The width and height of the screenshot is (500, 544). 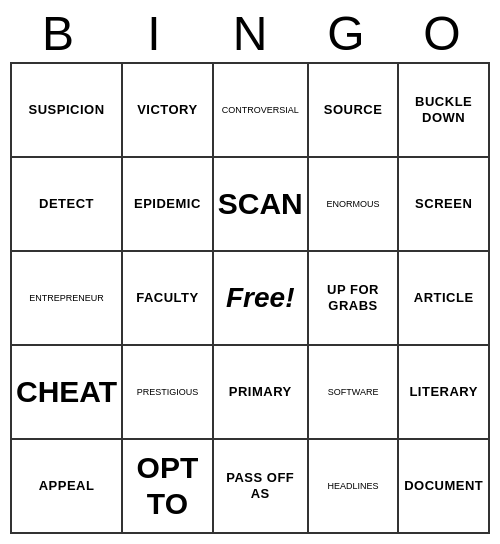 What do you see at coordinates (260, 392) in the screenshot?
I see `cell-text: PRIMARY` at bounding box center [260, 392].